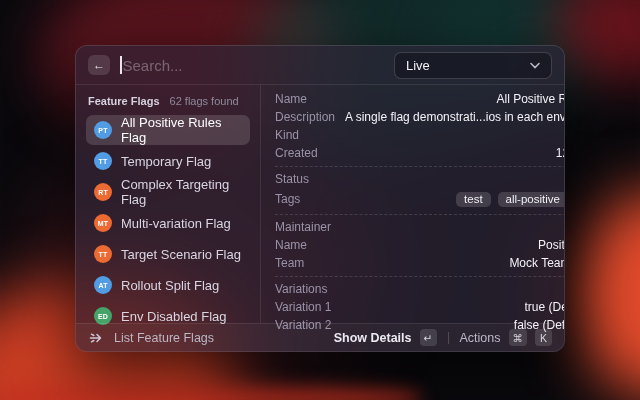 This screenshot has height=400, width=640. Describe the element at coordinates (103, 130) in the screenshot. I see `flag-avatar-icon: PT` at that location.